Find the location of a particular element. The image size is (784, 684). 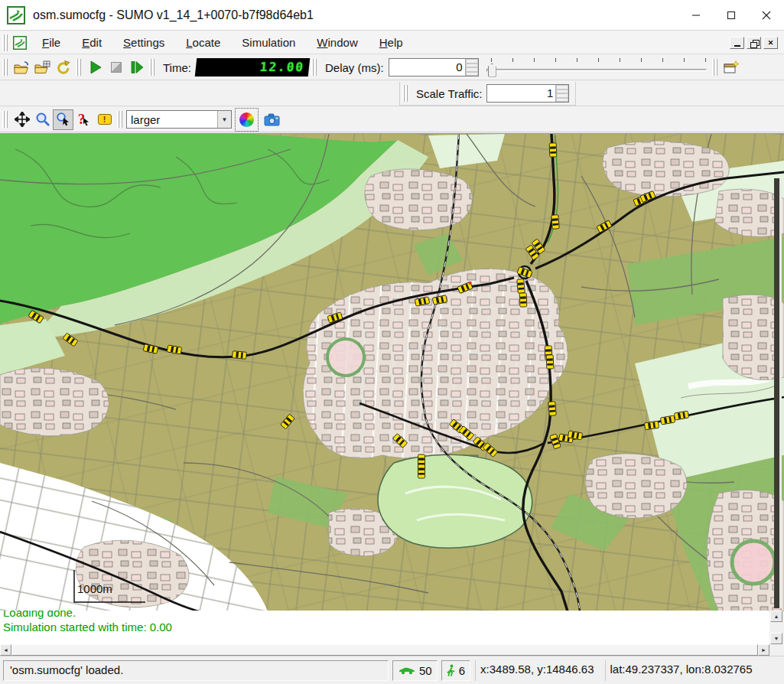

toolbar-simulation: Time: 12.00 Delay (ms): 0 is located at coordinates (392, 67).